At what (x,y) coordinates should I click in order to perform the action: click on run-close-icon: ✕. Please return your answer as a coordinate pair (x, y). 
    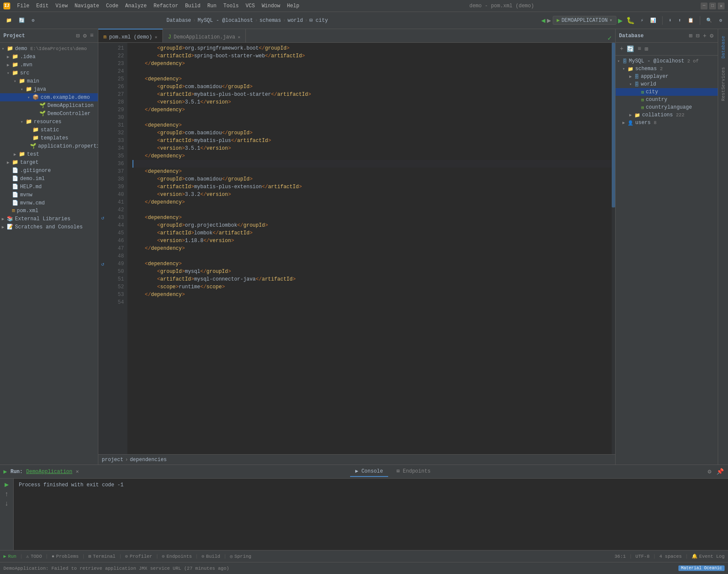
    Looking at the image, I should click on (77, 471).